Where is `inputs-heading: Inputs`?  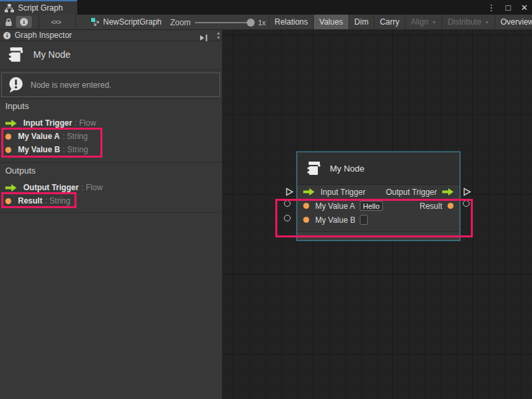 inputs-heading: Inputs is located at coordinates (17, 106).